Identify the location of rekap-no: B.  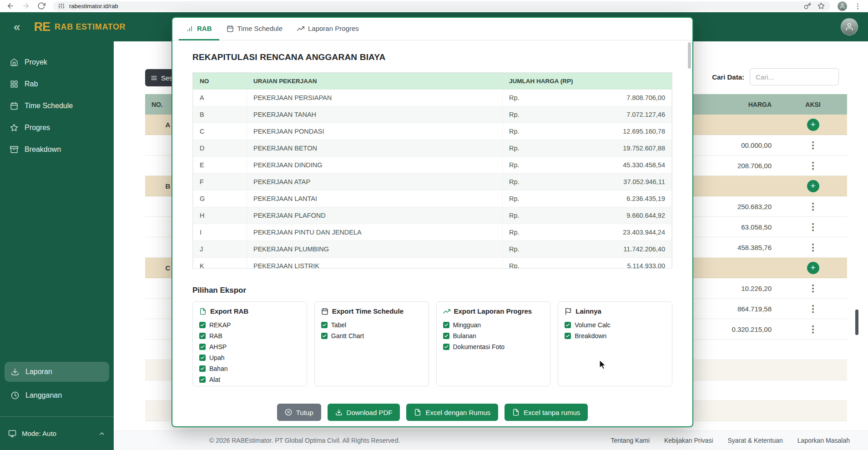
(220, 115).